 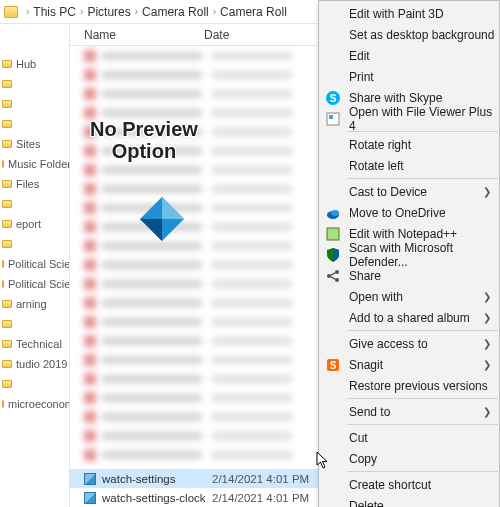 I want to click on sidebar-item: microeconom, so click(x=34, y=404).